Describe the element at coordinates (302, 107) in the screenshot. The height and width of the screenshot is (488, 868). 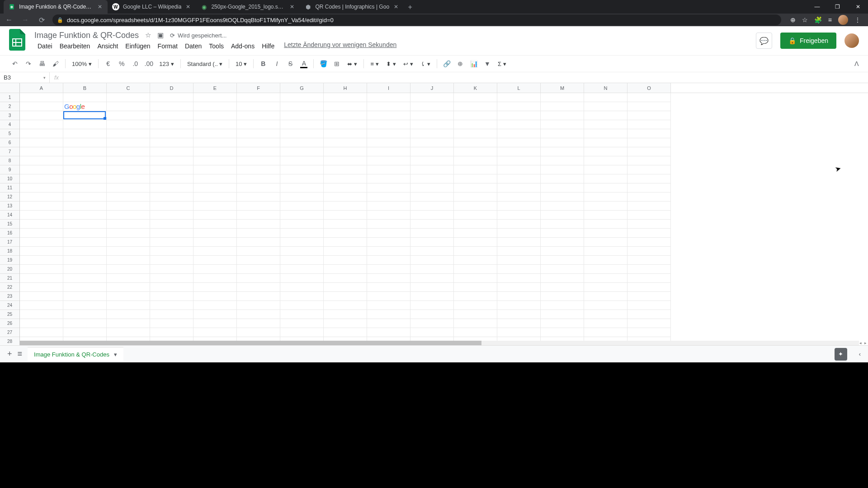
I see `cell-G2` at that location.